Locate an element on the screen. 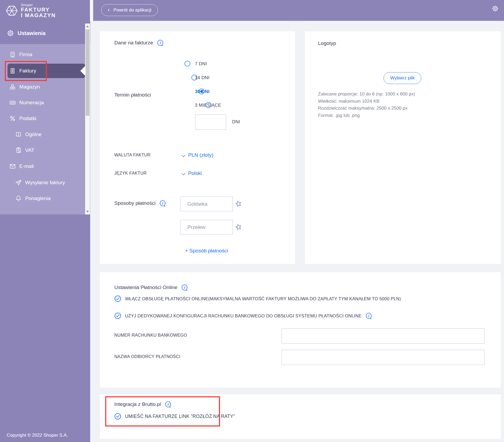 Image resolution: width=504 pixels, height=442 pixels. app-logo: Shoper FAKTURY I MAGAZYN is located at coordinates (31, 11).